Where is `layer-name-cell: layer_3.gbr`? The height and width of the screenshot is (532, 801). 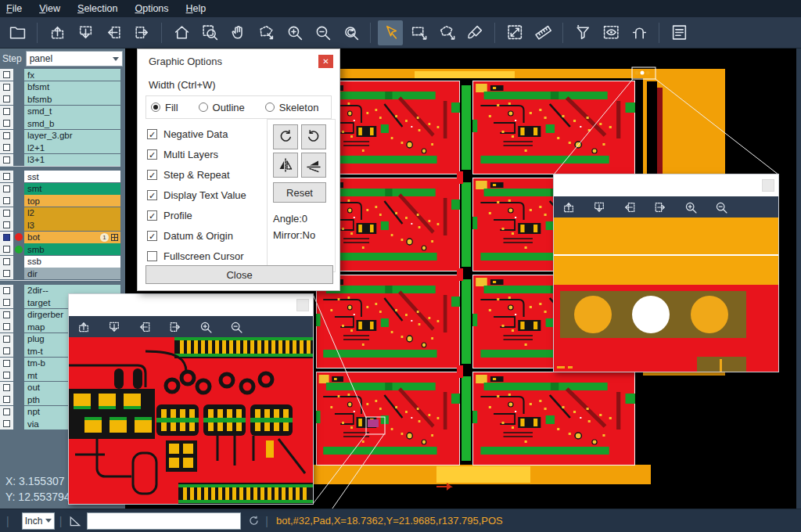
layer-name-cell: layer_3.gbr is located at coordinates (72, 136).